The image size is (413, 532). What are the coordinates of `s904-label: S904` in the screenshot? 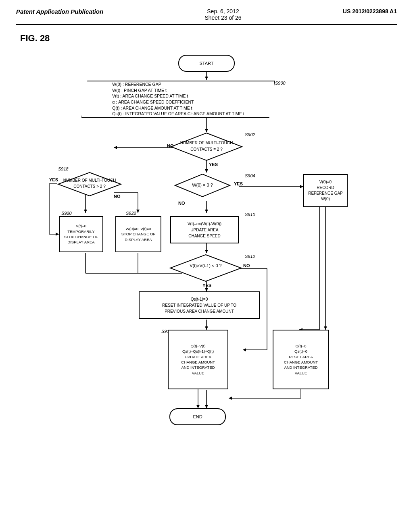 It's located at (250, 176).